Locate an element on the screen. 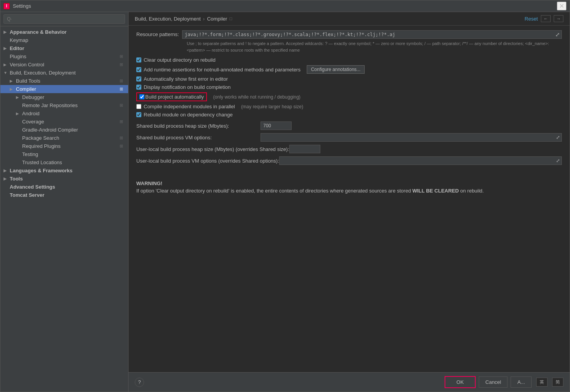  sidebar-item-keymap: Keymap is located at coordinates (64, 40).